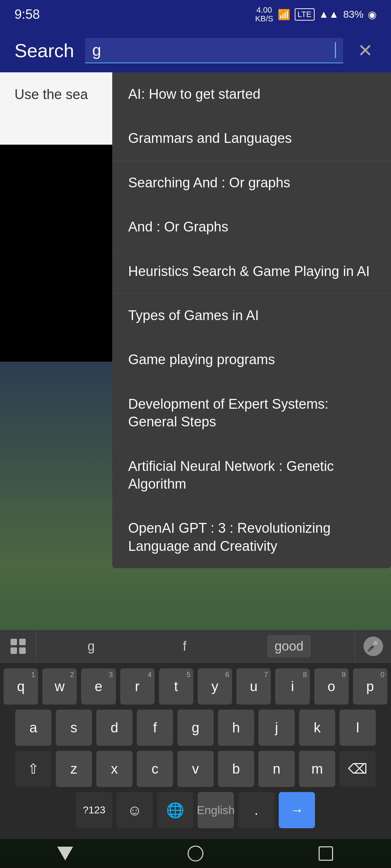 The height and width of the screenshot is (868, 391). I want to click on key-x: x, so click(114, 769).